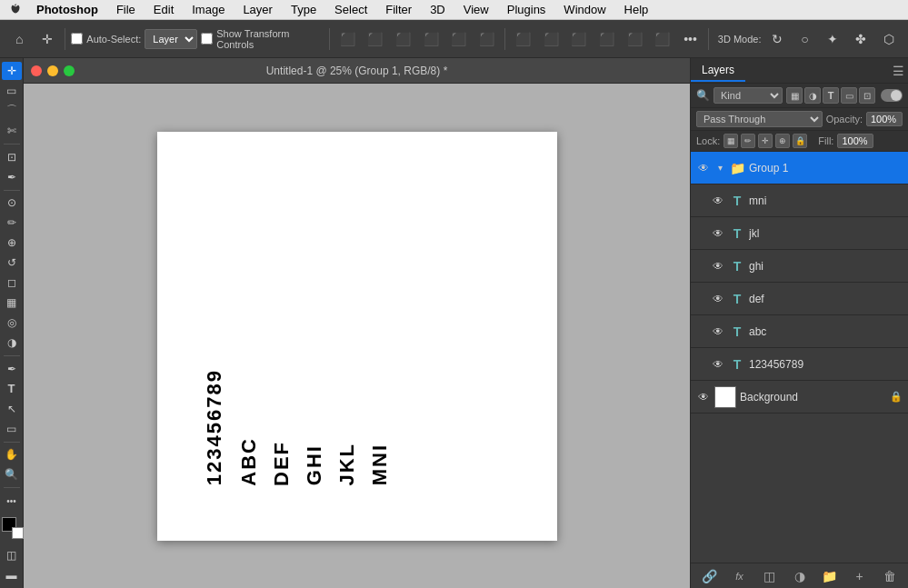 This screenshot has width=908, height=588. Describe the element at coordinates (892, 95) in the screenshot. I see `layers-filter-toggle` at that location.